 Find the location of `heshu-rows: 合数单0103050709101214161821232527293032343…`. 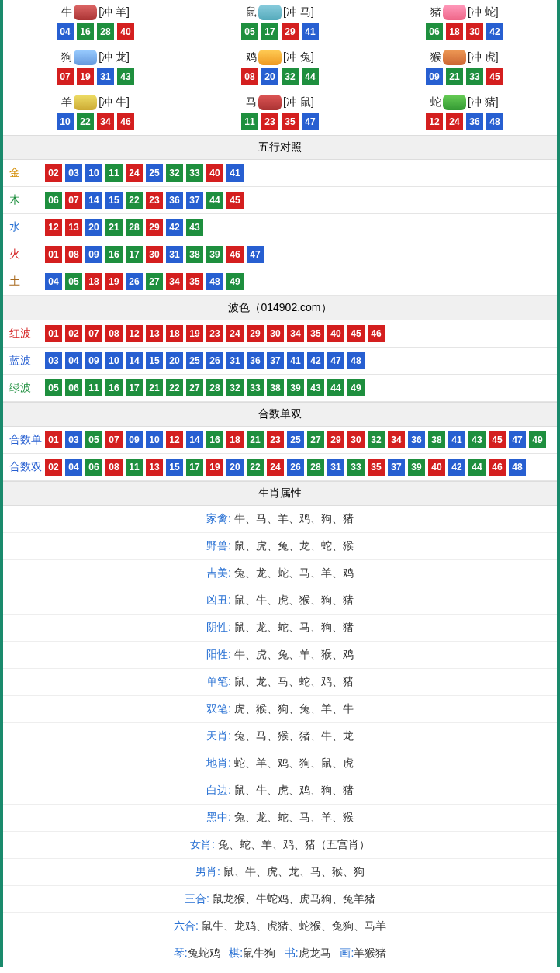

heshu-rows: 合数单0103050709101214161821232527293032343… is located at coordinates (280, 454).